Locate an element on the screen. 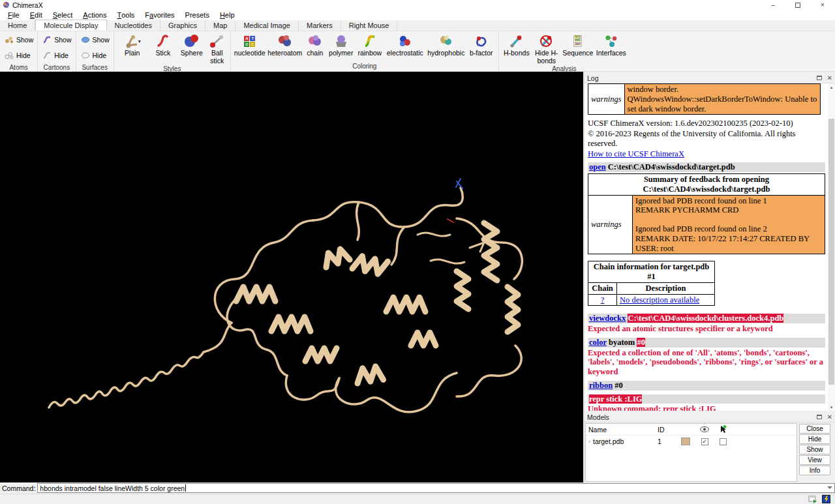  menu-presets: Presets is located at coordinates (197, 15).